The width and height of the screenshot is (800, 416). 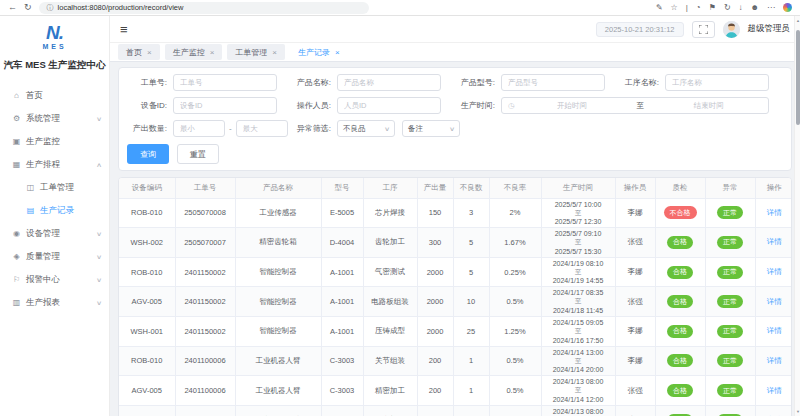 I want to click on tab-工单管理: 工单管理×, so click(x=256, y=52).